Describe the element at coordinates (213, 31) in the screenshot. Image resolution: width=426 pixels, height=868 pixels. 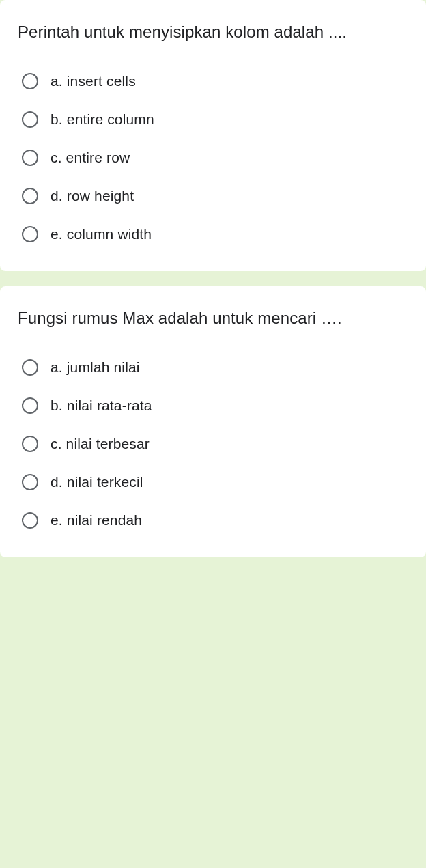
I see `question-prompt: Perintah untuk menyisipkan kolom adalah …` at that location.